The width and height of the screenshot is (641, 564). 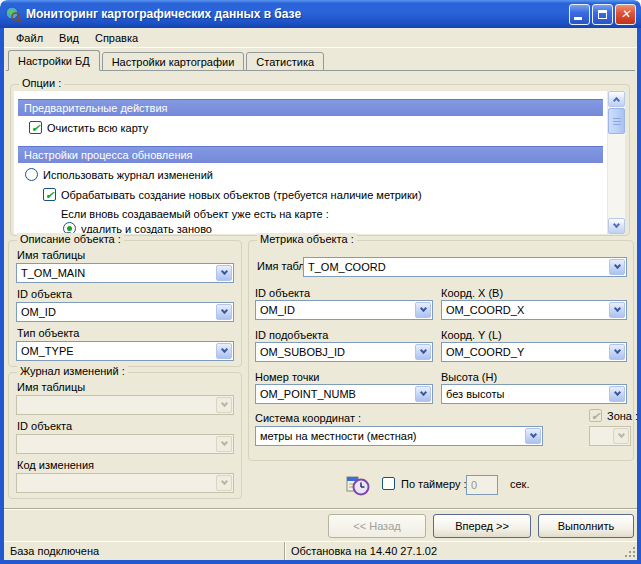 I want to click on point-number-value: OM_POINT_NUMB, so click(x=335, y=394).